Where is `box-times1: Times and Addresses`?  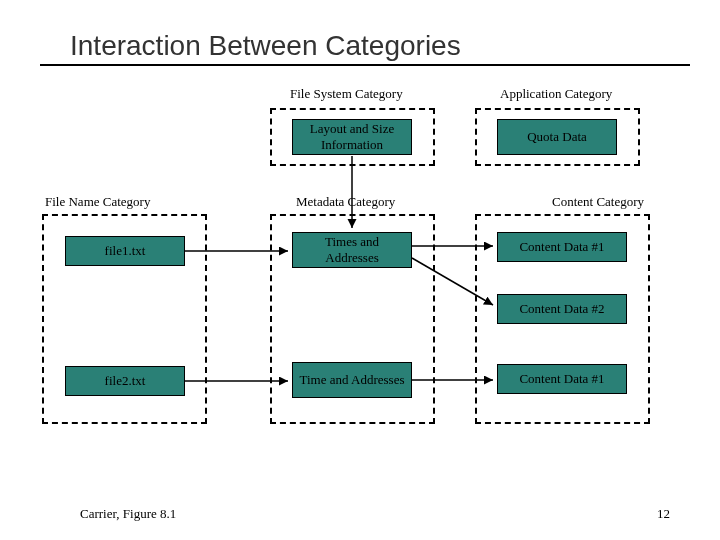
box-times1: Times and Addresses is located at coordinates (352, 250).